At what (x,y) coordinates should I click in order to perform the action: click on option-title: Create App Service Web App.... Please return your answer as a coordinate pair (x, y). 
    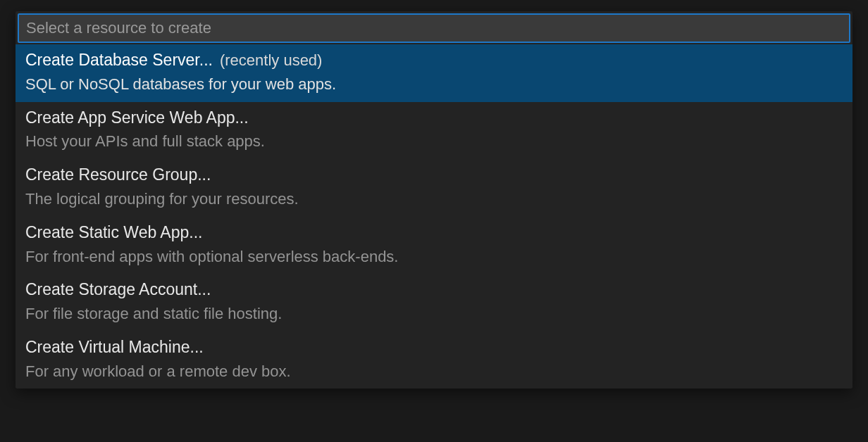
    Looking at the image, I should click on (137, 118).